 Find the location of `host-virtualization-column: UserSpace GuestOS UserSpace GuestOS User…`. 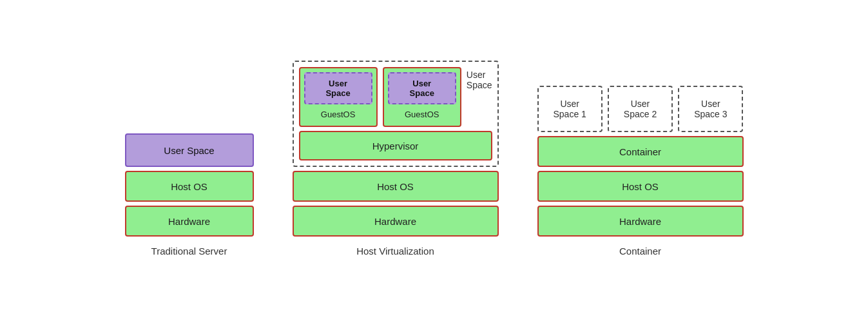

host-virtualization-column: UserSpace GuestOS UserSpace GuestOS User… is located at coordinates (396, 159).